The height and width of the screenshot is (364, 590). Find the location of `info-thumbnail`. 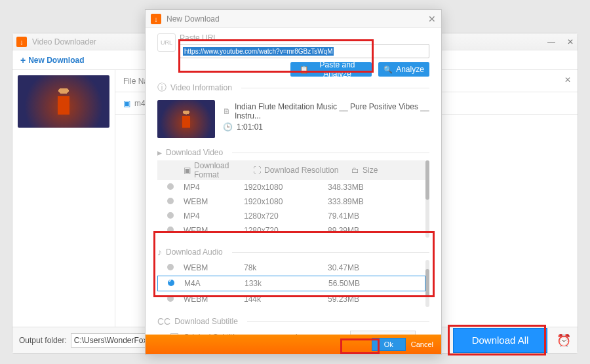

info-thumbnail is located at coordinates (186, 119).